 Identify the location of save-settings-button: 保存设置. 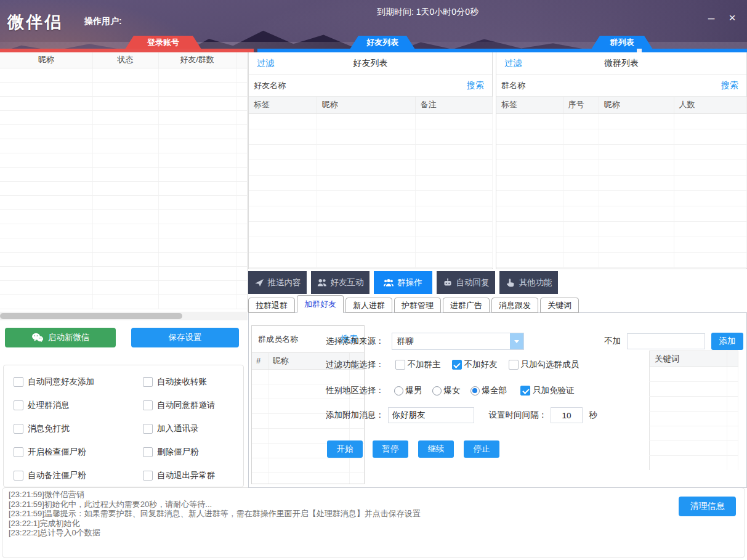
(185, 338).